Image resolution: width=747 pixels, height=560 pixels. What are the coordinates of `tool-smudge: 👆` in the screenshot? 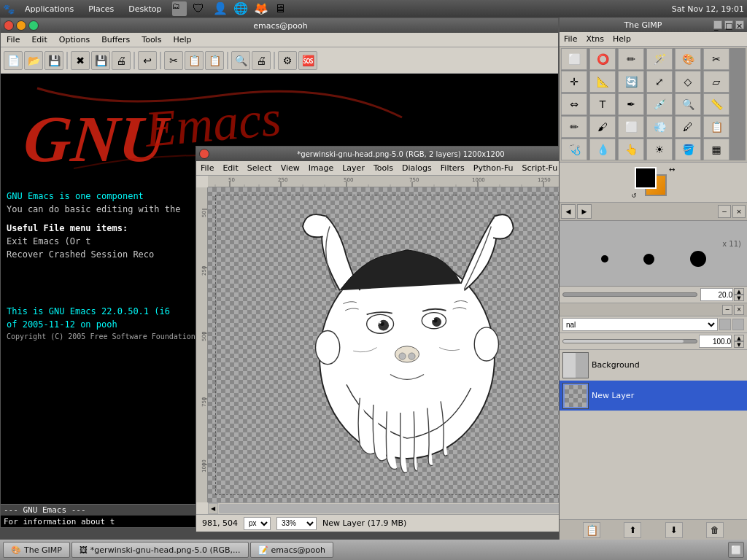 It's located at (631, 149).